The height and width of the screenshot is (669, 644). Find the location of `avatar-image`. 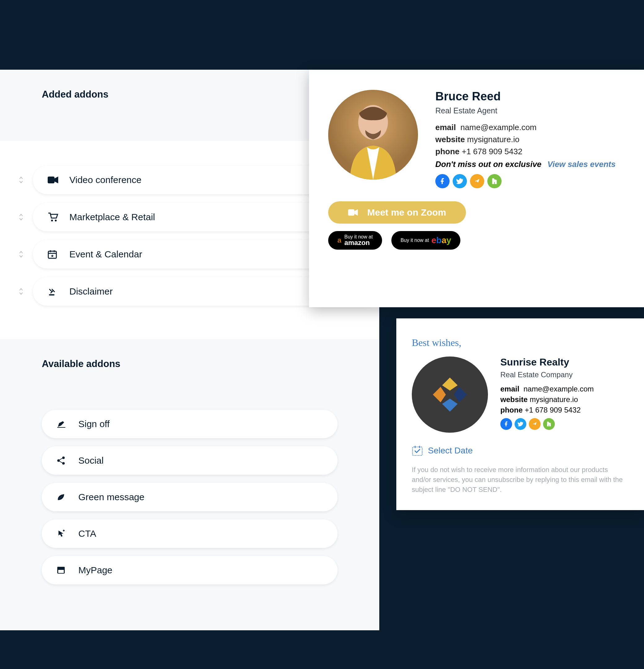

avatar-image is located at coordinates (373, 134).